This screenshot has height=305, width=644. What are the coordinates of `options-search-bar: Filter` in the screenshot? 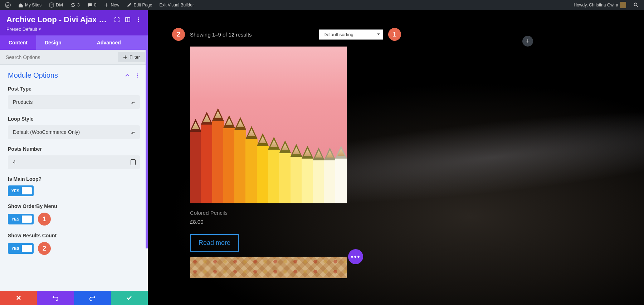 It's located at (74, 57).